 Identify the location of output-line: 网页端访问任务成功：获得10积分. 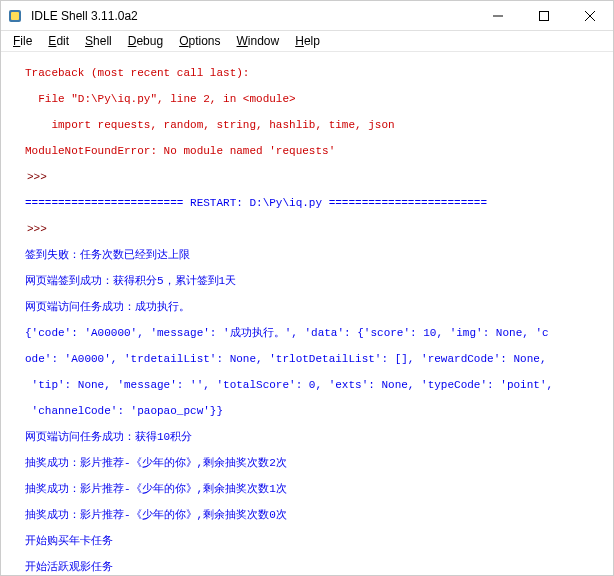
(319, 438).